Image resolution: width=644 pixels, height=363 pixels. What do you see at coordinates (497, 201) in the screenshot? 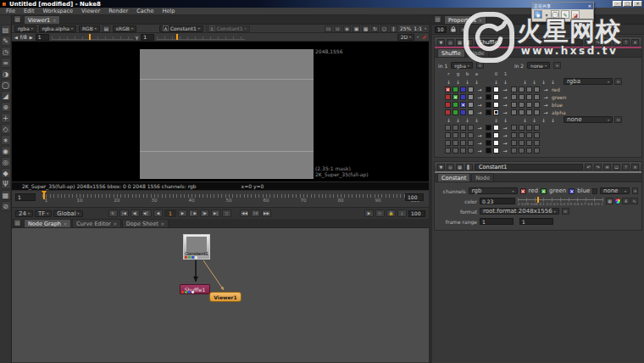
I see `color-value-field: 0.23` at bounding box center [497, 201].